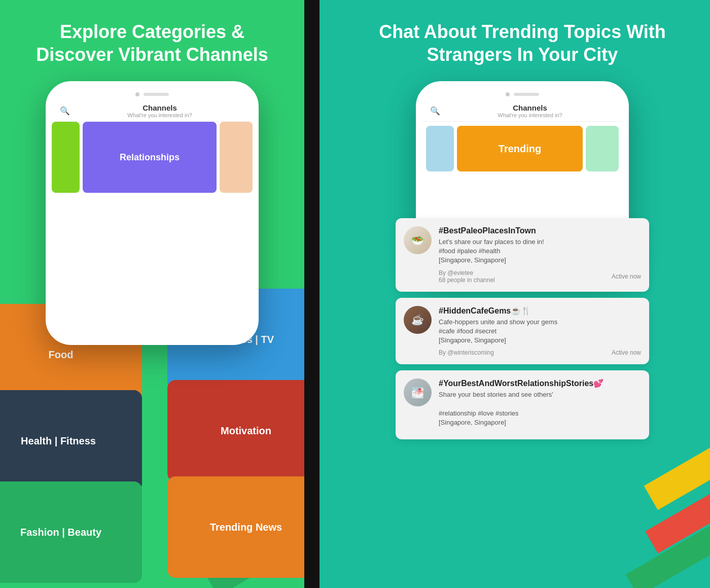 This screenshot has width=710, height=588. I want to click on chat-content-2: #HiddenCafeGems☕🍴 Cafe-hoppers unite and…, so click(540, 331).